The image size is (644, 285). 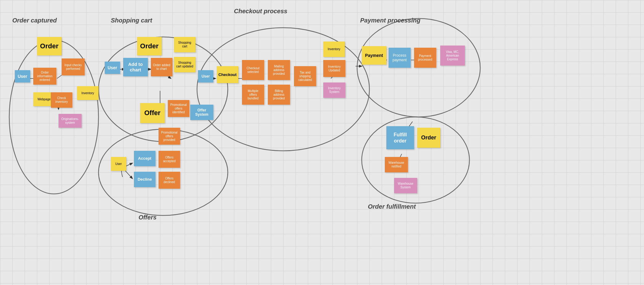 I want to click on note-order-captured-inventory: Inventory, so click(x=88, y=93).